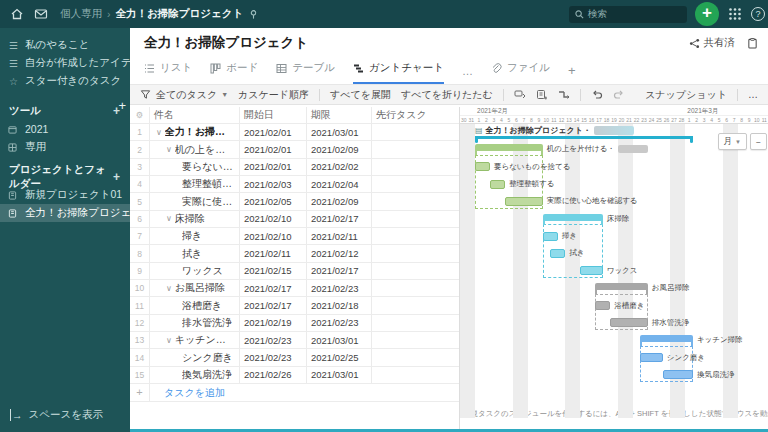 This screenshot has width=768, height=432. Describe the element at coordinates (628, 14) in the screenshot. I see `search-input: 検索` at that location.